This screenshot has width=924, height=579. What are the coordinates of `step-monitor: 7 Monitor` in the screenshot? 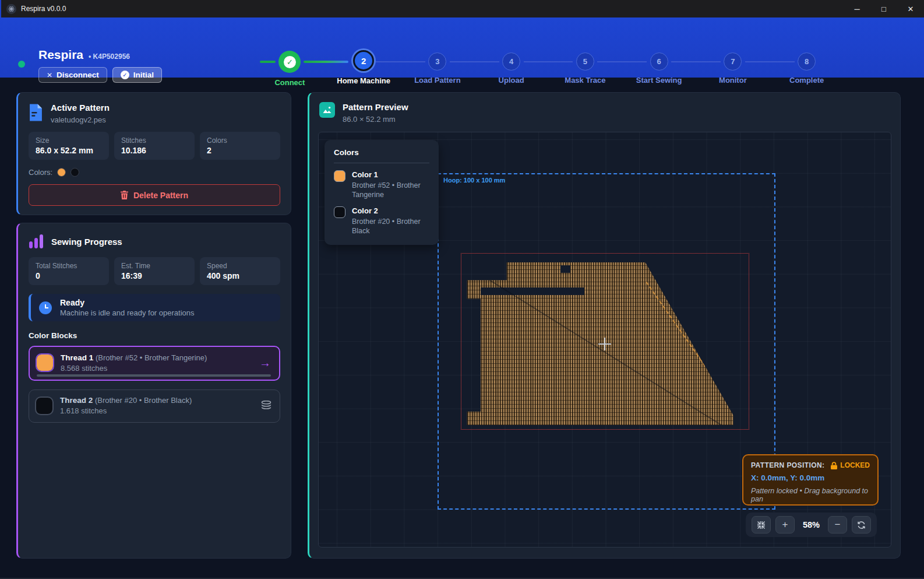 It's located at (733, 69).